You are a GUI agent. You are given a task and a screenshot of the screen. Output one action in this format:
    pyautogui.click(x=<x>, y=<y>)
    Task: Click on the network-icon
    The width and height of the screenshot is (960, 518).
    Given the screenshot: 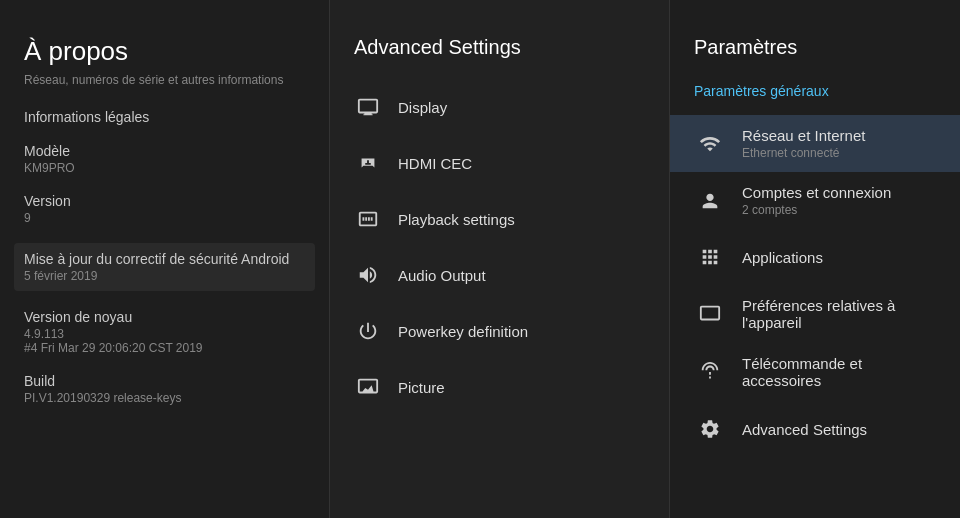 What is the action you would take?
    pyautogui.click(x=710, y=144)
    